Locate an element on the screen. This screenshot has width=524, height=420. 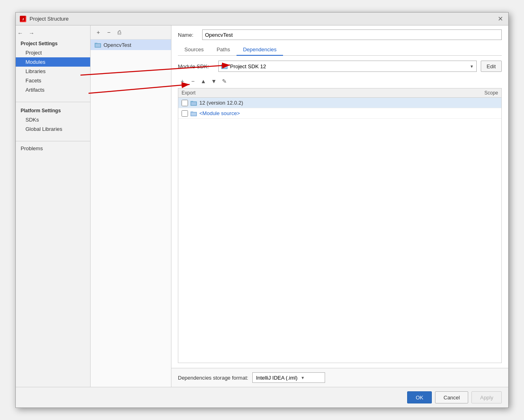
tab-sources: Sources is located at coordinates (194, 50).